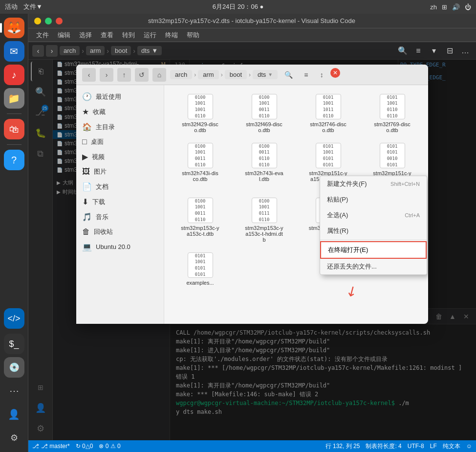 Image resolution: width=476 pixels, height=452 pixels. Describe the element at coordinates (64, 35) in the screenshot. I see `menu-edit: 编辑` at that location.